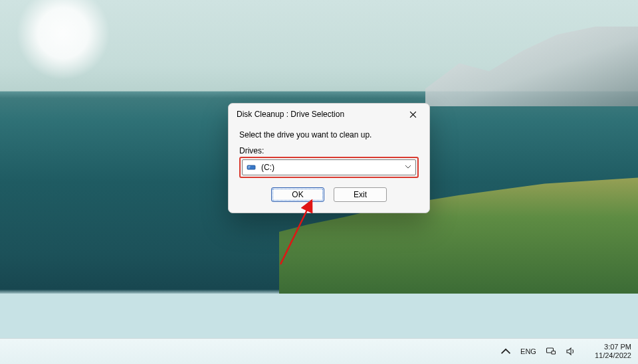 This screenshot has height=364, width=638. Describe the element at coordinates (613, 356) in the screenshot. I see `clock-date: 11/24/2022` at that location.